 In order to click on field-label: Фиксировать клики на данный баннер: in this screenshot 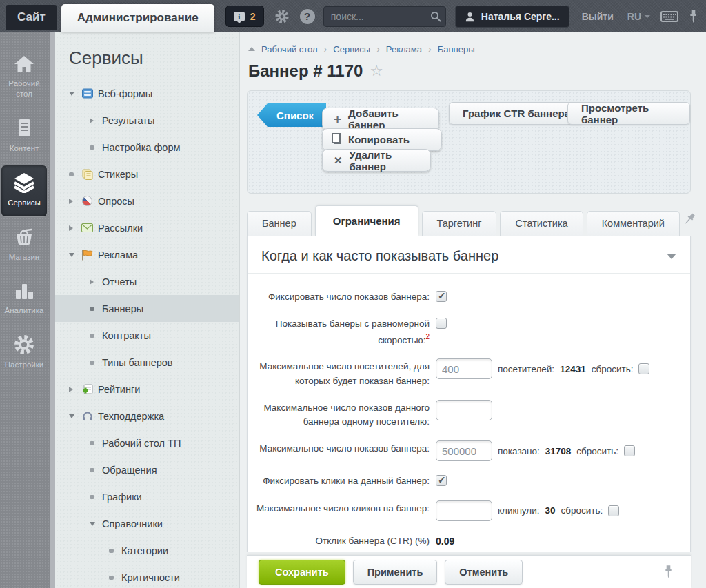, I will do `click(343, 480)`.